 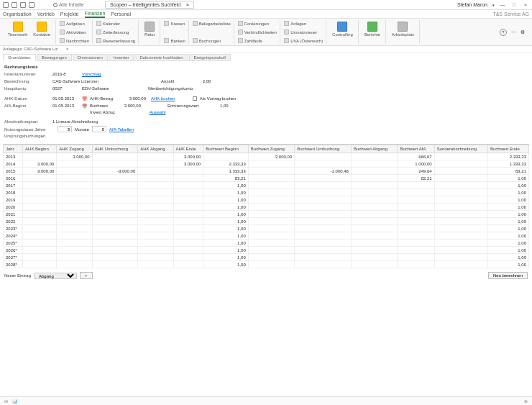 What do you see at coordinates (115, 150) in the screenshot?
I see `table-header: AHK Umbuchung` at bounding box center [115, 150].